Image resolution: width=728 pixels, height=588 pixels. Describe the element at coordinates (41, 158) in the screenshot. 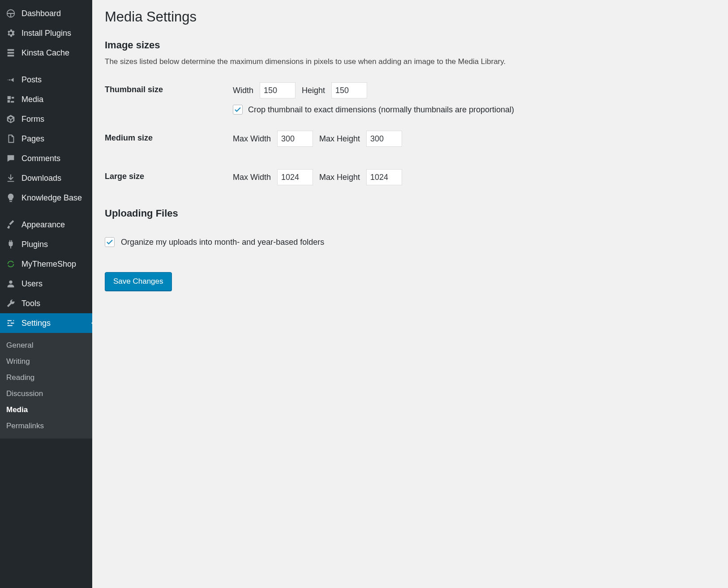

I see `sidebar-item-label: Comments` at that location.